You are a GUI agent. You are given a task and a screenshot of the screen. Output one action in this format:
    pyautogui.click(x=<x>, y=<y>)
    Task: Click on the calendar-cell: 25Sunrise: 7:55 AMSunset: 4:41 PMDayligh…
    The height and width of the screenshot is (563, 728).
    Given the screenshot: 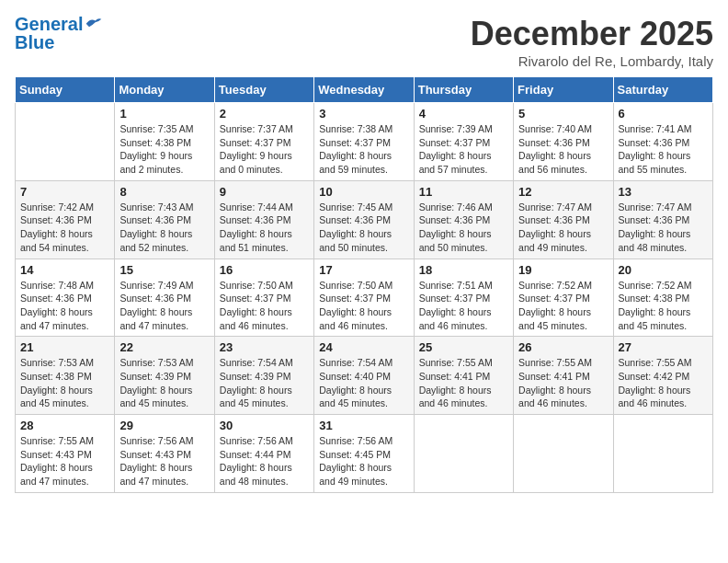 What is the action you would take?
    pyautogui.click(x=463, y=375)
    